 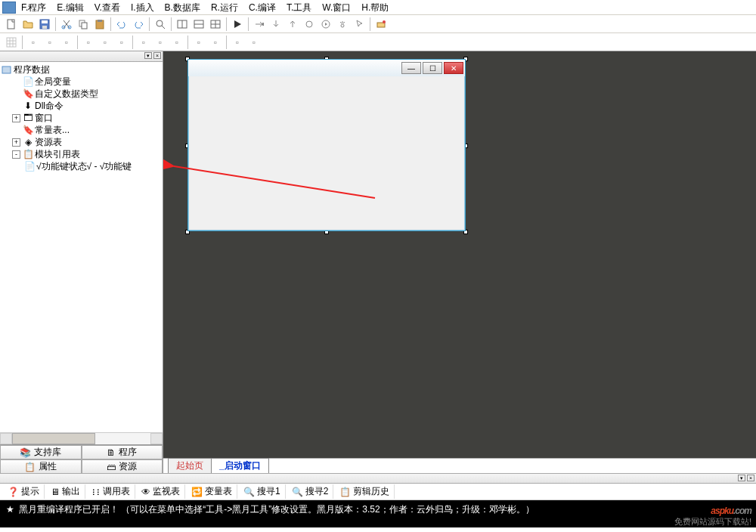 I want to click on save-icon, so click(x=45, y=24).